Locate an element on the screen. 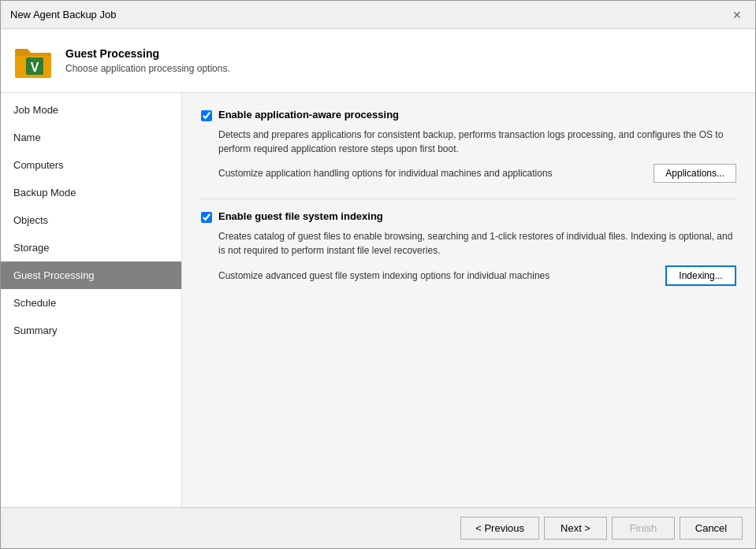  header-heading: Guest Processing is located at coordinates (148, 54).